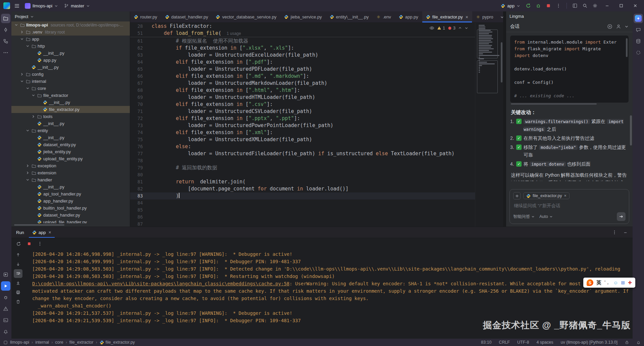  Describe the element at coordinates (141, 139) in the screenshot. I see `line-number: 75` at that location.